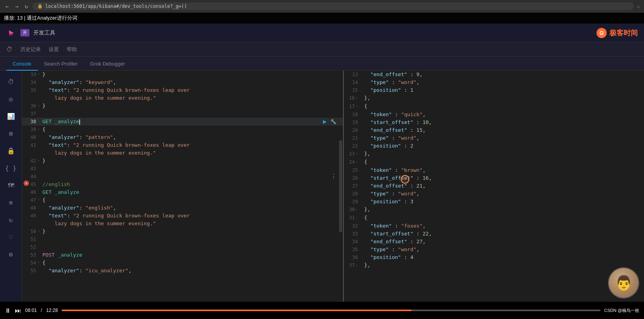 The image size is (644, 319). I want to click on output-line-34: 34 "end_offset" : 27,, so click(494, 242).